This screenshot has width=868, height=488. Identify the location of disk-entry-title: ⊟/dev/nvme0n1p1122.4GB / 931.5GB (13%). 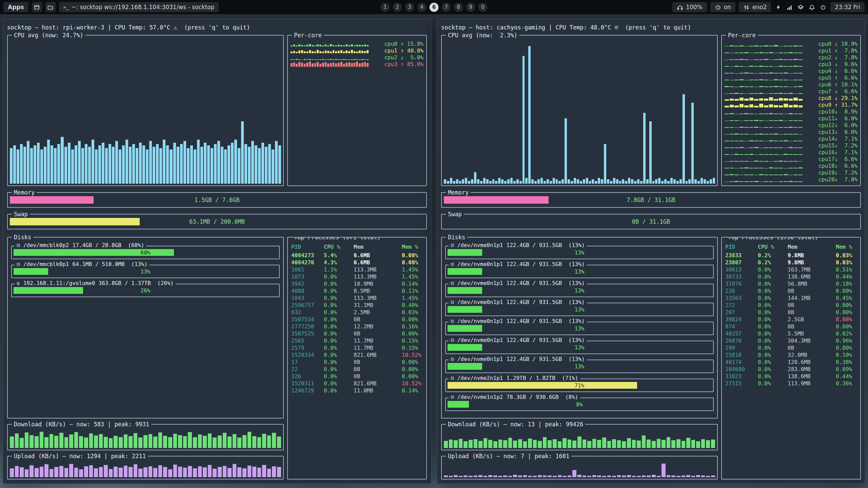
(518, 359).